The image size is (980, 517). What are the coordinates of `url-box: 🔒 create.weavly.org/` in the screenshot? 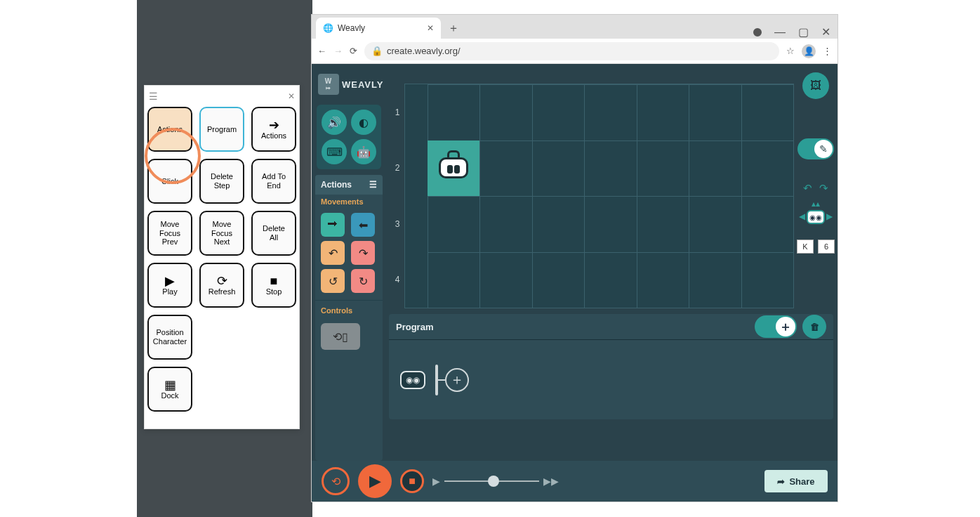 It's located at (571, 51).